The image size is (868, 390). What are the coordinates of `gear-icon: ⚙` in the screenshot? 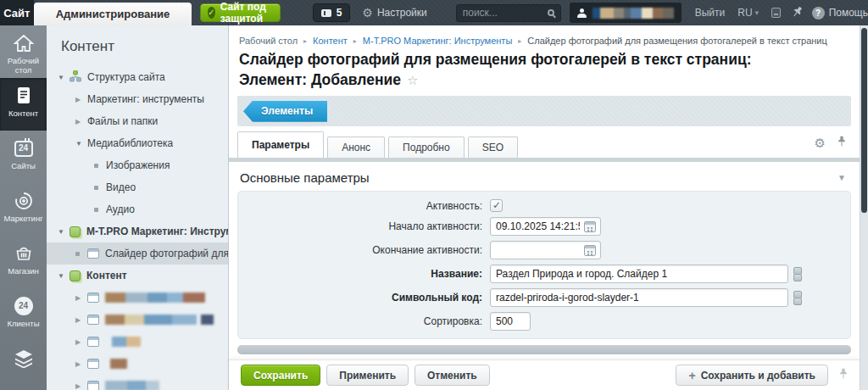 It's located at (368, 13).